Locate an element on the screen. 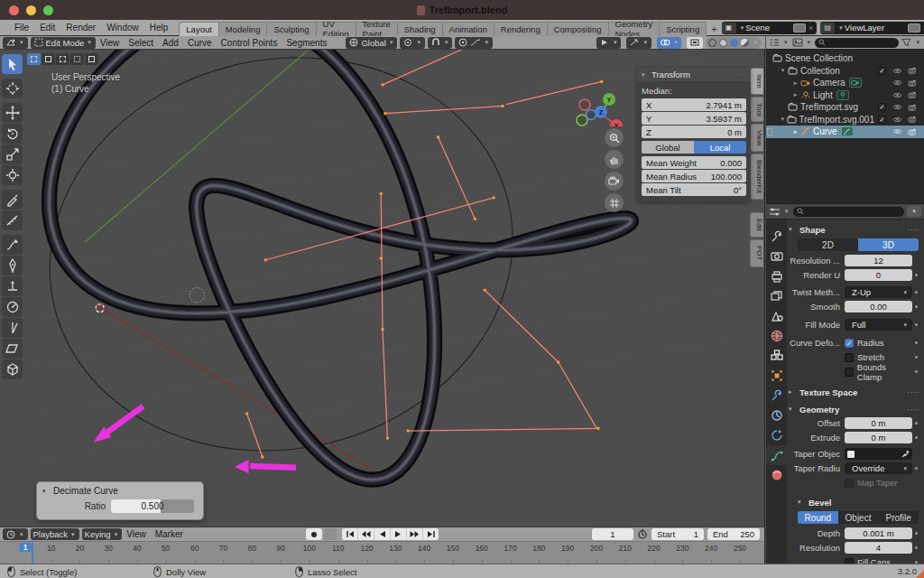 The image size is (924, 578). scene-selector: ▣▾ Scene × is located at coordinates (770, 28).